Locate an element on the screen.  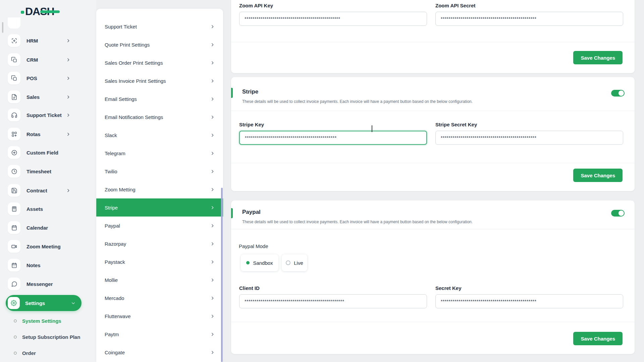
hrm-icon is located at coordinates (14, 41).